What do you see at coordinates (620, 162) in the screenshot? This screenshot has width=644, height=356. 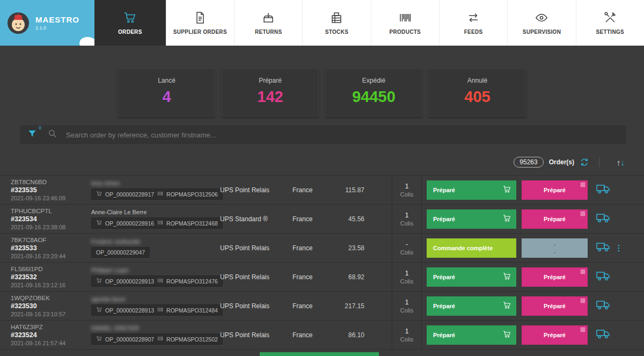 I see `sort-button: ↑↓` at bounding box center [620, 162].